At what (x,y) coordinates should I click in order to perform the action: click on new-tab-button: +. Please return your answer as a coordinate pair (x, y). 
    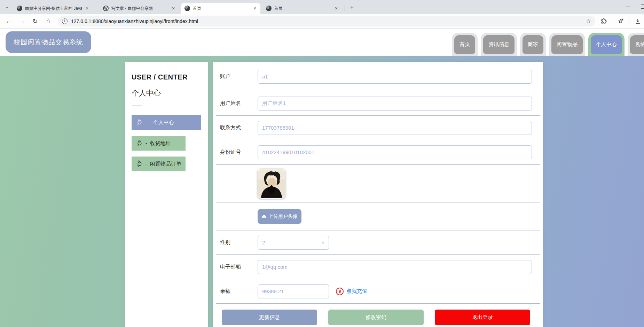
    Looking at the image, I should click on (352, 7).